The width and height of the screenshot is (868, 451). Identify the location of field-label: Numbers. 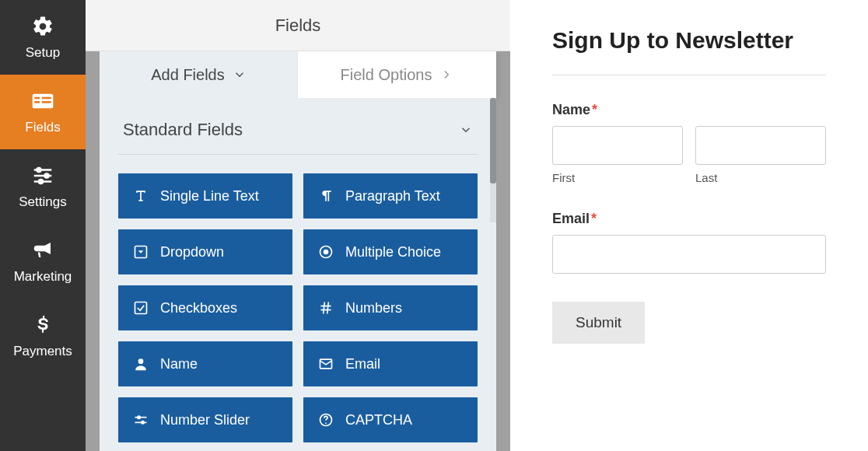
(373, 308).